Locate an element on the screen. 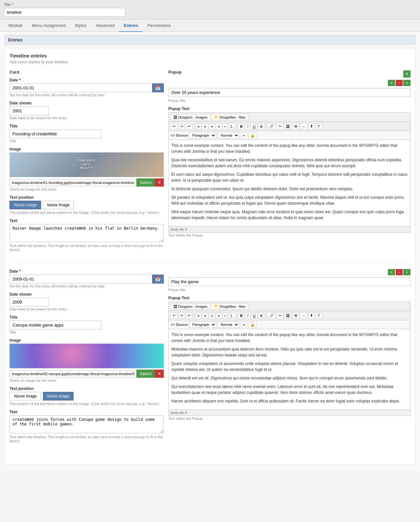 Image resolution: width=420 pixels, height=522 pixels. strikethrough-btn-1: S is located at coordinates (261, 126).